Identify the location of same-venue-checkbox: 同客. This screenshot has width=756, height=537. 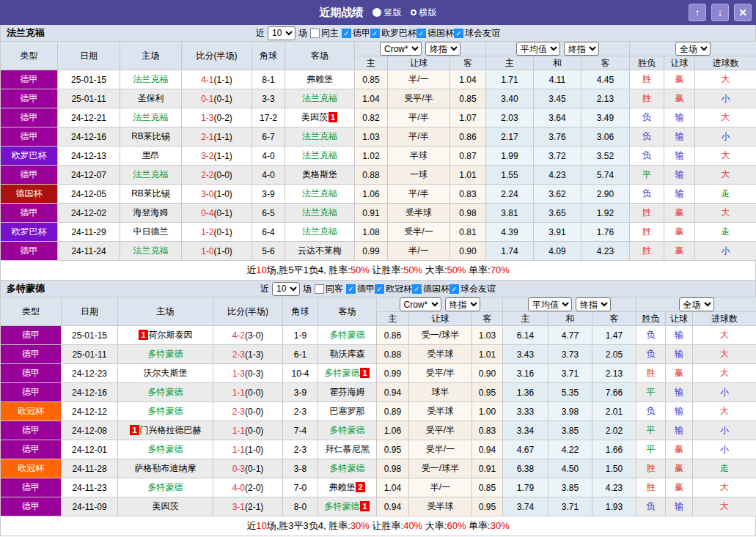
(329, 289).